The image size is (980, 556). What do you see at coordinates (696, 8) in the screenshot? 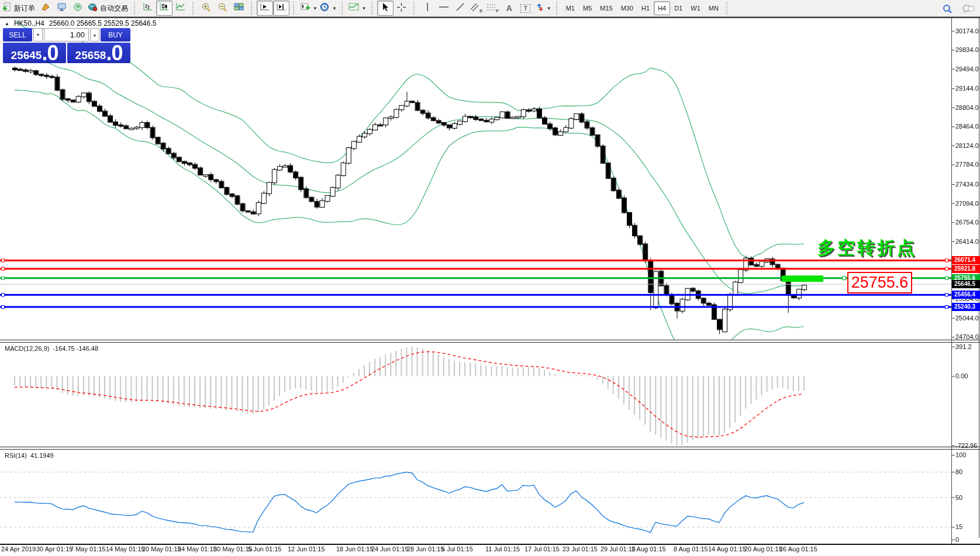
I see `timeframe-button-w1: W1` at bounding box center [696, 8].